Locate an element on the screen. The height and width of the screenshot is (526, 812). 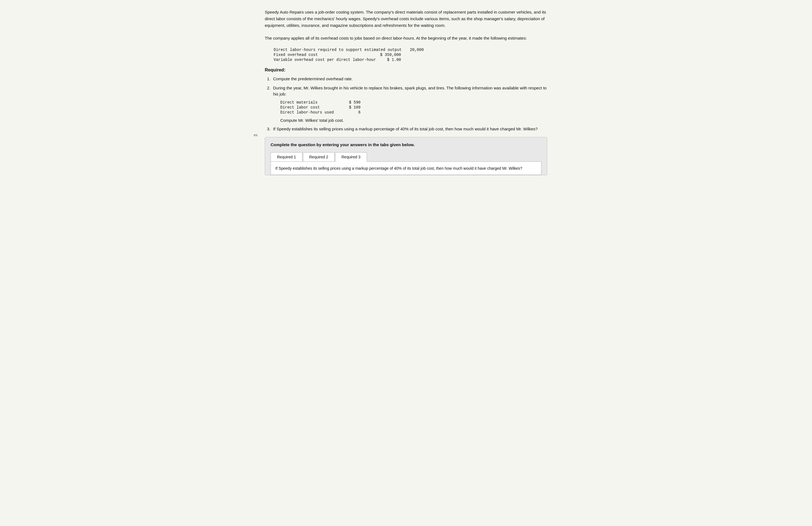
tab-content-text: If Speedy establishes its selling prices… is located at coordinates (399, 169).